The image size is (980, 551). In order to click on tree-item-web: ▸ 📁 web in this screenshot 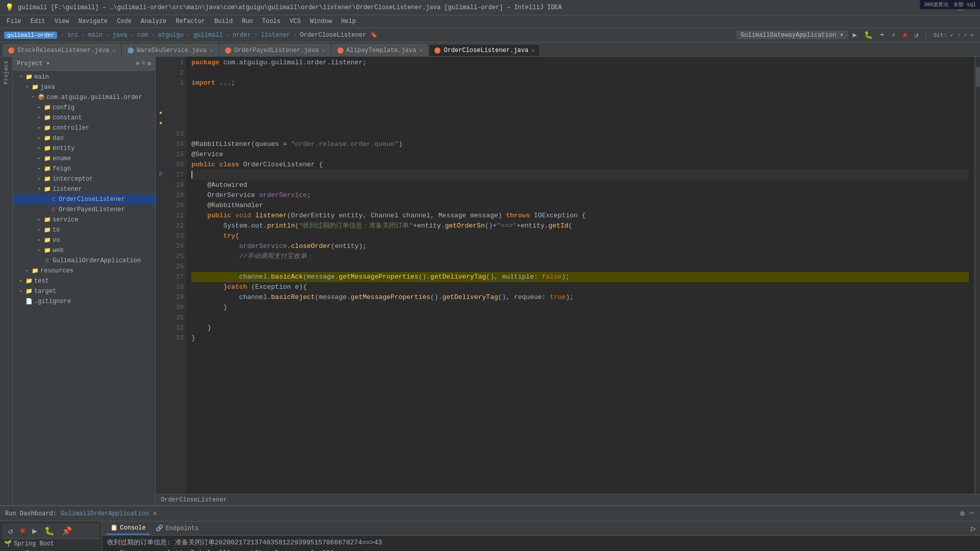, I will do `click(84, 251)`.